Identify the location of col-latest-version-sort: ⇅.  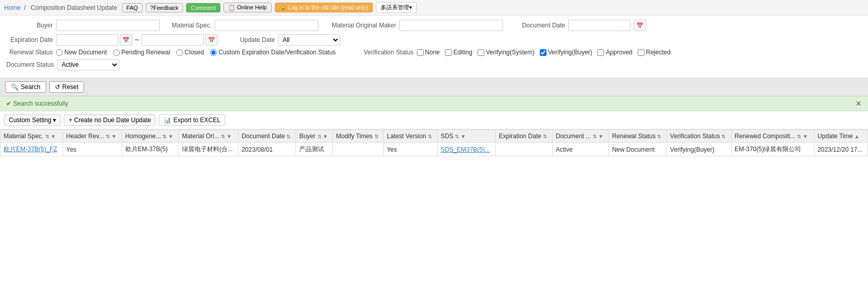
(430, 137).